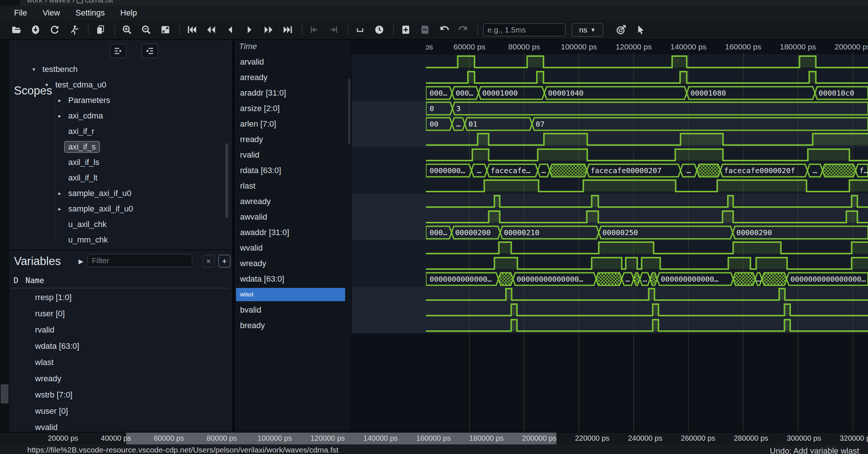 The height and width of the screenshot is (454, 868). What do you see at coordinates (70, 2) in the screenshot?
I see `breadcrumb: work › waves ›cdma.fst` at bounding box center [70, 2].